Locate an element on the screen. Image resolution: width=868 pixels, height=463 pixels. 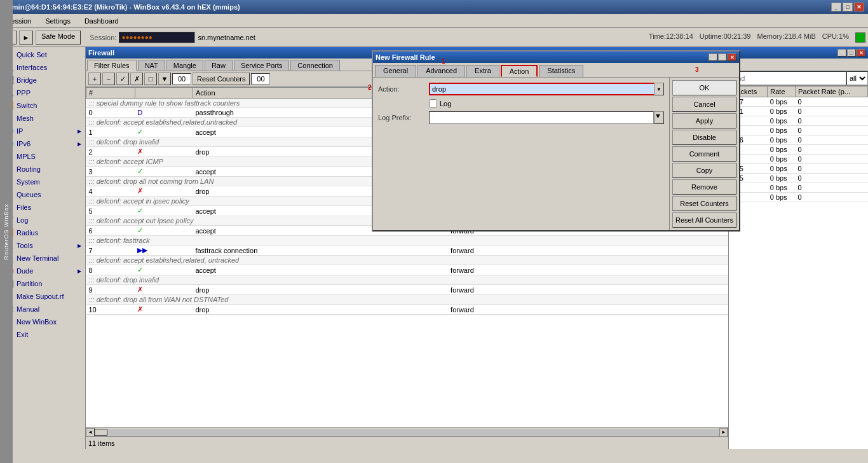
tab-general: General is located at coordinates (395, 71).